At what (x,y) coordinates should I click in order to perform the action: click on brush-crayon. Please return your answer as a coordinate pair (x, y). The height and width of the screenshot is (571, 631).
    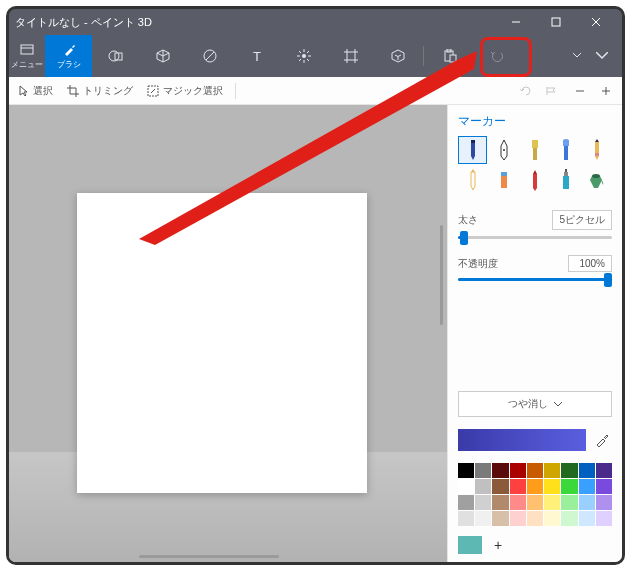
    Looking at the image, I should click on (534, 180).